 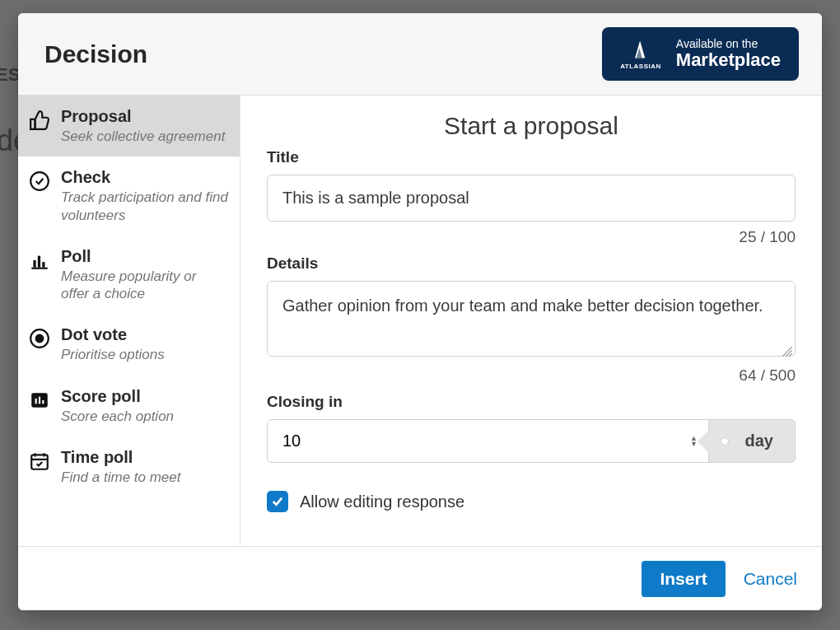 I want to click on closing-unit-label: day, so click(x=759, y=441).